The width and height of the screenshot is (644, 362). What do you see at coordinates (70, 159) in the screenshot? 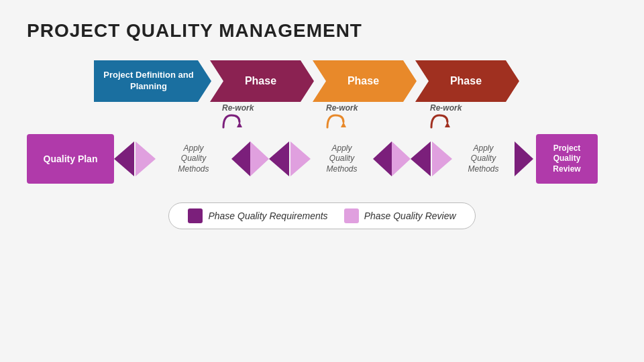
I see `quality-plan-box: Quality Plan` at bounding box center [70, 159].